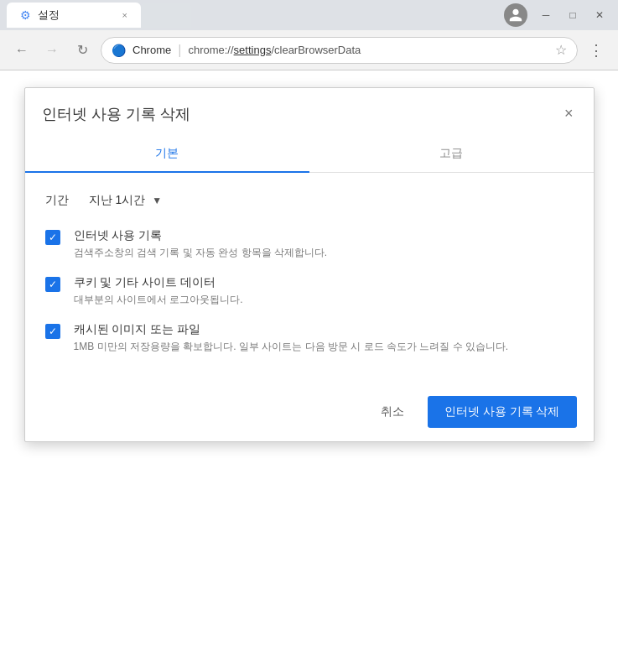 The width and height of the screenshot is (618, 672). What do you see at coordinates (53, 284) in the screenshot?
I see `checkbox-cookies: ✓` at bounding box center [53, 284].